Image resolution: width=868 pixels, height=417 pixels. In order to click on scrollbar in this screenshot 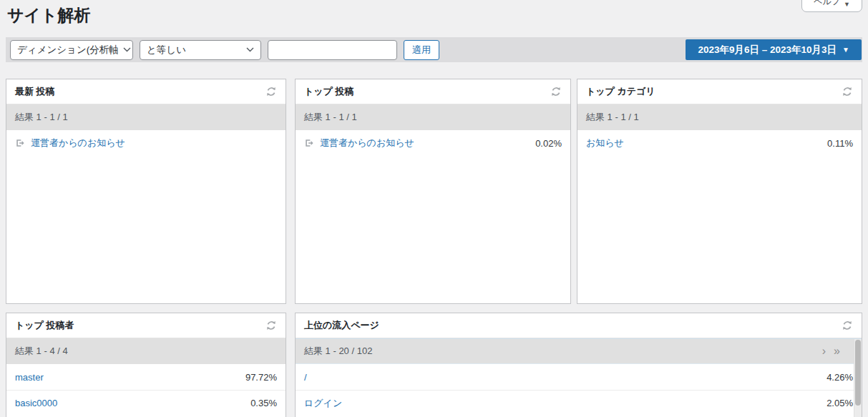, I will do `click(857, 378)`.